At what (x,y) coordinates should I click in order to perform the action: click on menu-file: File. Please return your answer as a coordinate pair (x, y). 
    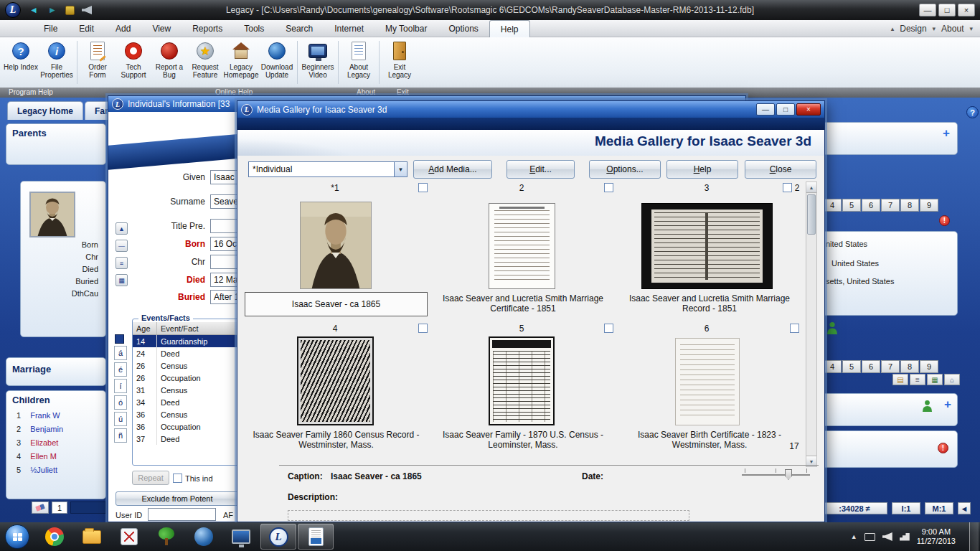
    Looking at the image, I should click on (50, 29).